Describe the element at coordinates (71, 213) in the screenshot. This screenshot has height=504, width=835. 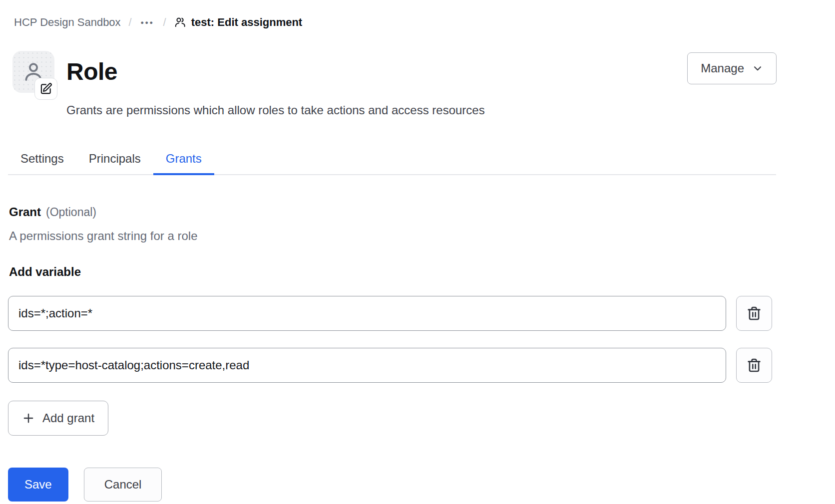
I see `grant-optional-label: (Optional)` at that location.